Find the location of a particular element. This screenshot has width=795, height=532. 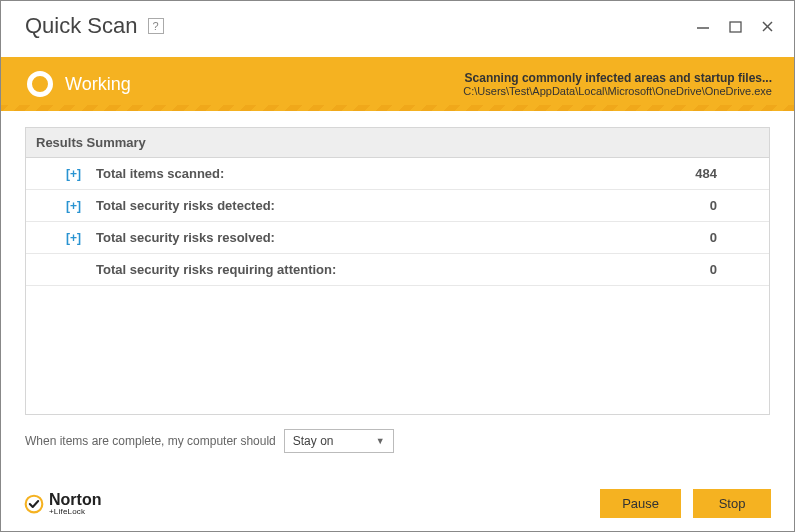

status-message: Scanning commonly infected areas and sta… is located at coordinates (618, 78).